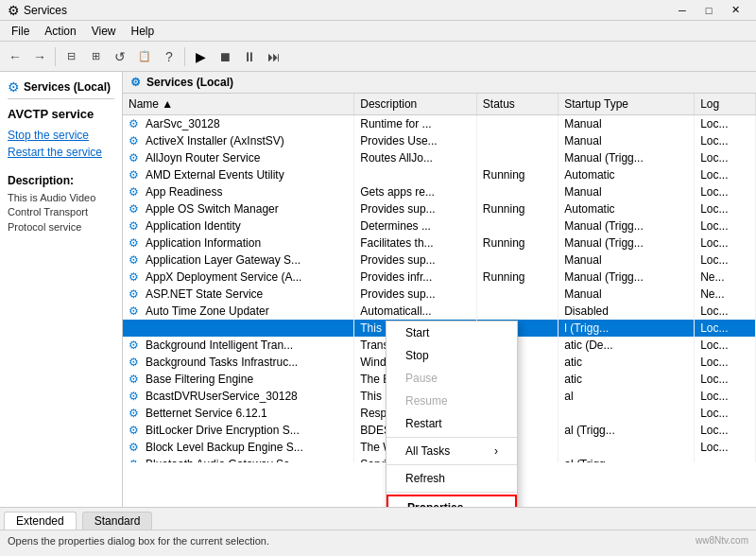  What do you see at coordinates (238, 243) in the screenshot?
I see `cell-name: ⚙Application Information` at bounding box center [238, 243].